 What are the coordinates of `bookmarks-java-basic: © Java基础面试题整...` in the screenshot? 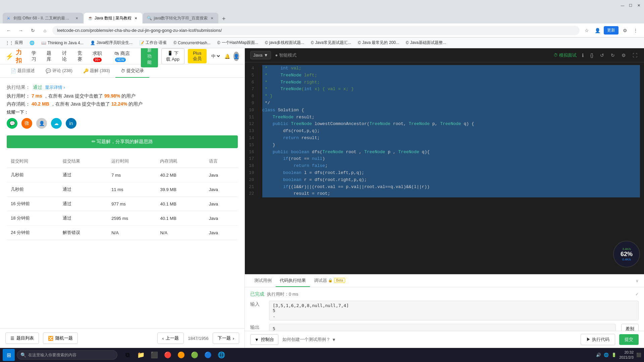 It's located at (426, 43).